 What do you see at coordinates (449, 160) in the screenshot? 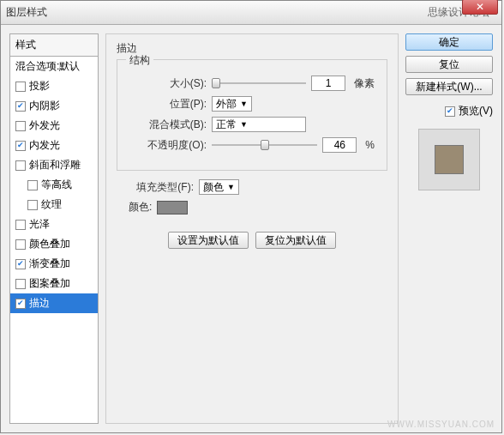
I see `preview-swatch` at bounding box center [449, 160].